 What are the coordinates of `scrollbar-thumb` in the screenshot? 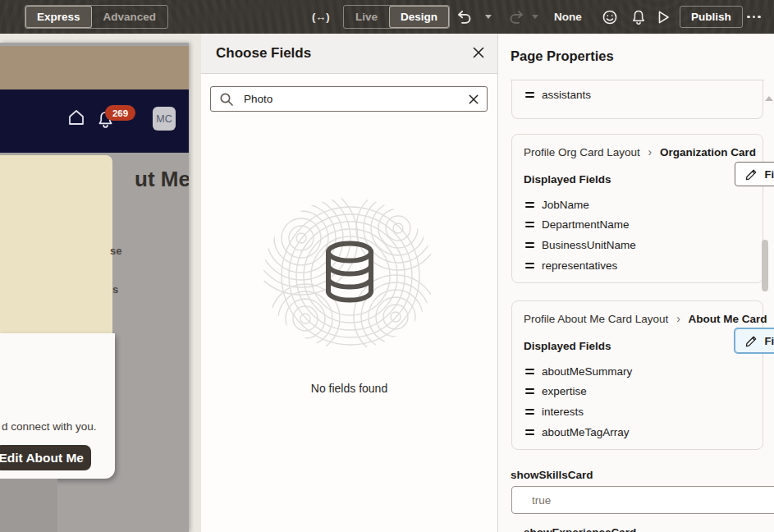 It's located at (765, 266).